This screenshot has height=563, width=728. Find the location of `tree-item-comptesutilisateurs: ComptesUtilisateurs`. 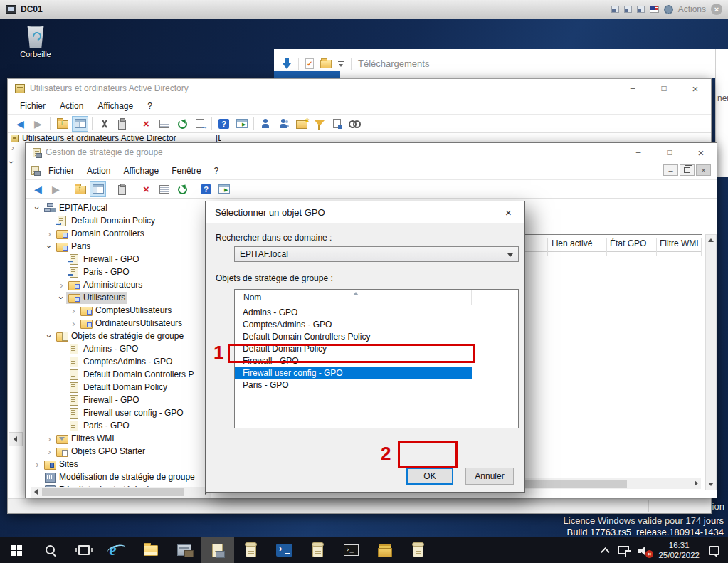

tree-item-comptesutilisateurs: ComptesUtilisateurs is located at coordinates (121, 310).